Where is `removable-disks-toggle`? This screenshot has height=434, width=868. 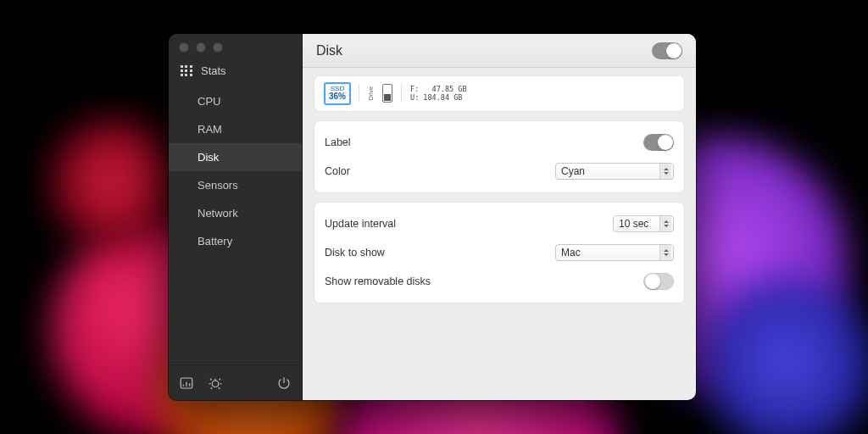
removable-disks-toggle is located at coordinates (659, 281).